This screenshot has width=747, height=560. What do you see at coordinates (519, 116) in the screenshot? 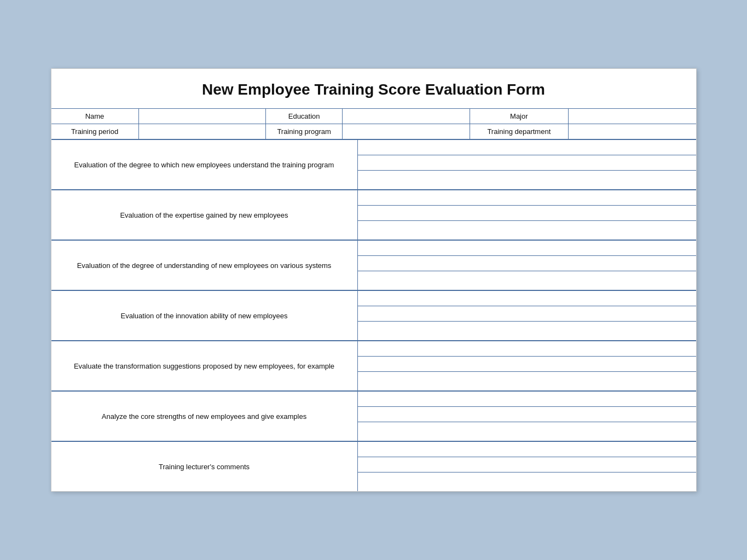
I see `major-label: Major` at bounding box center [519, 116].